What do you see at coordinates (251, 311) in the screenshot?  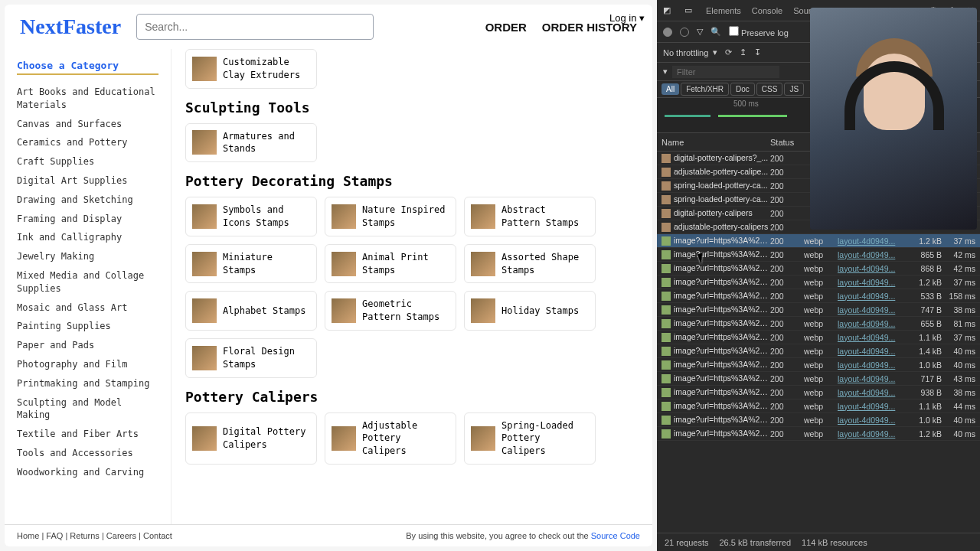 I see `product-card: Alphabet Stamps` at bounding box center [251, 311].